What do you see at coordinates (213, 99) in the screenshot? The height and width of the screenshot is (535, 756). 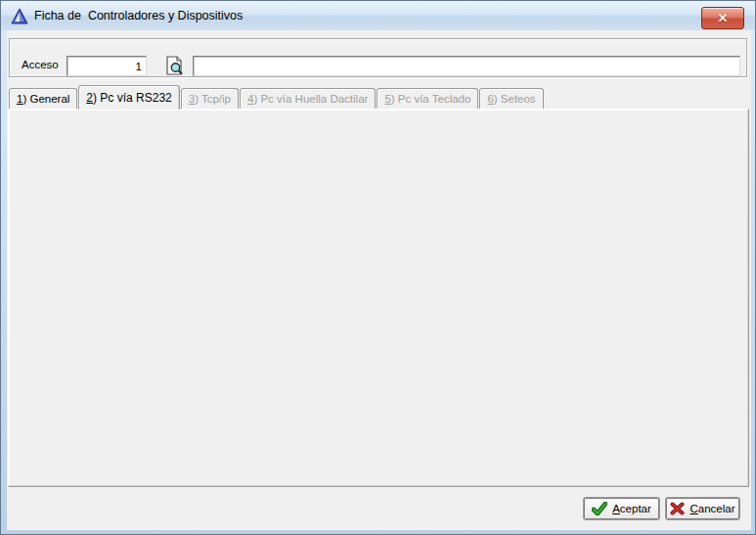 I see `tab-label: ) Tcp/ip` at bounding box center [213, 99].